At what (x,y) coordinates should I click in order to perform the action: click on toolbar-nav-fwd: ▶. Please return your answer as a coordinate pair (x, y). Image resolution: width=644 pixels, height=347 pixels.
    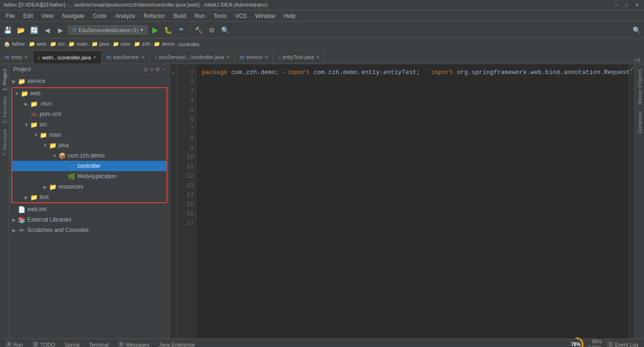
    Looking at the image, I should click on (60, 30).